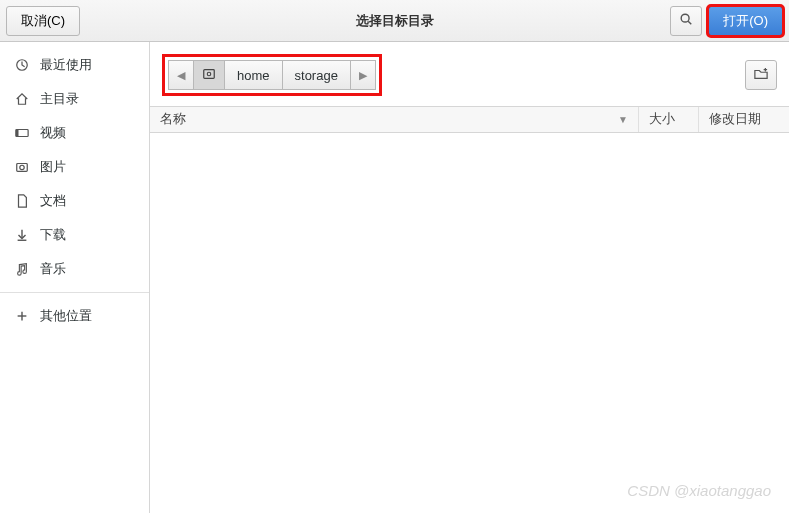  I want to click on home-icon, so click(22, 99).